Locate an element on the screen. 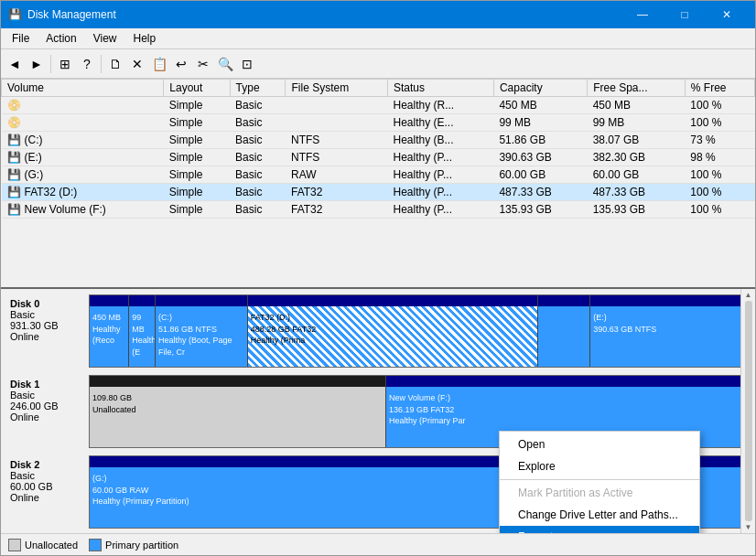  table-row: 💾(E:)SimpleBasicNTFSHealthy (P...390.63 … is located at coordinates (379, 157).